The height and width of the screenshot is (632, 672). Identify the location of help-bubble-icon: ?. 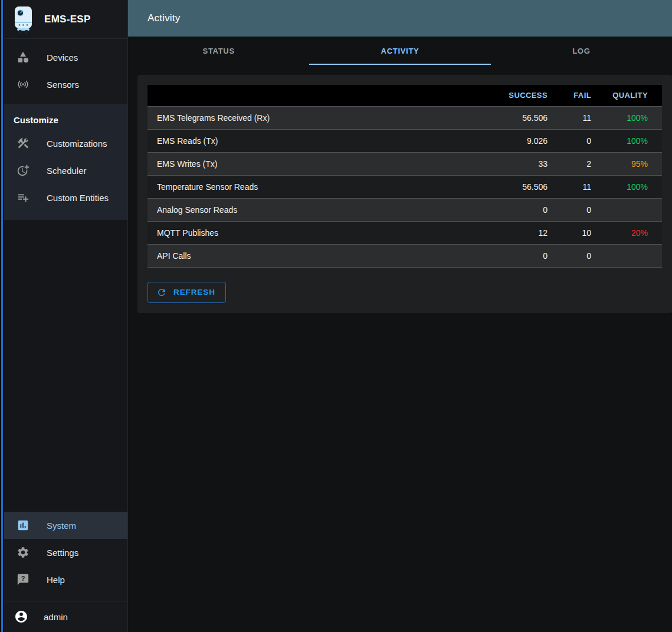
(23, 580).